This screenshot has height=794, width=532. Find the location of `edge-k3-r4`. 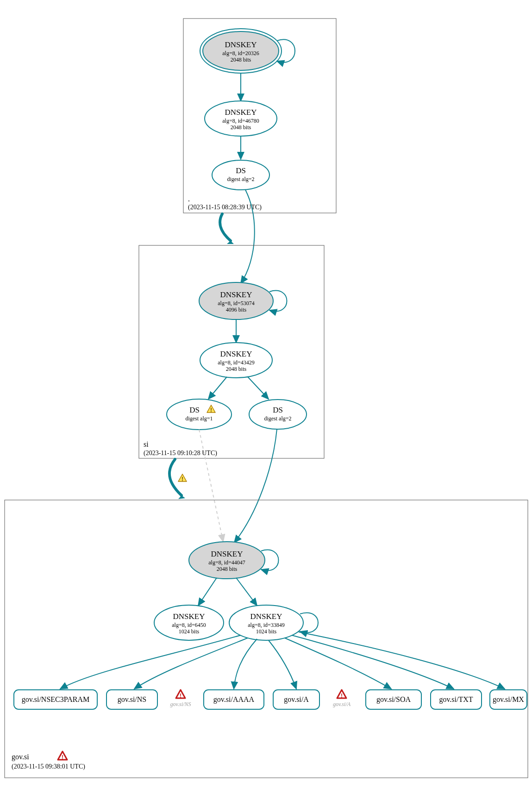

edge-k3-r4 is located at coordinates (282, 665).